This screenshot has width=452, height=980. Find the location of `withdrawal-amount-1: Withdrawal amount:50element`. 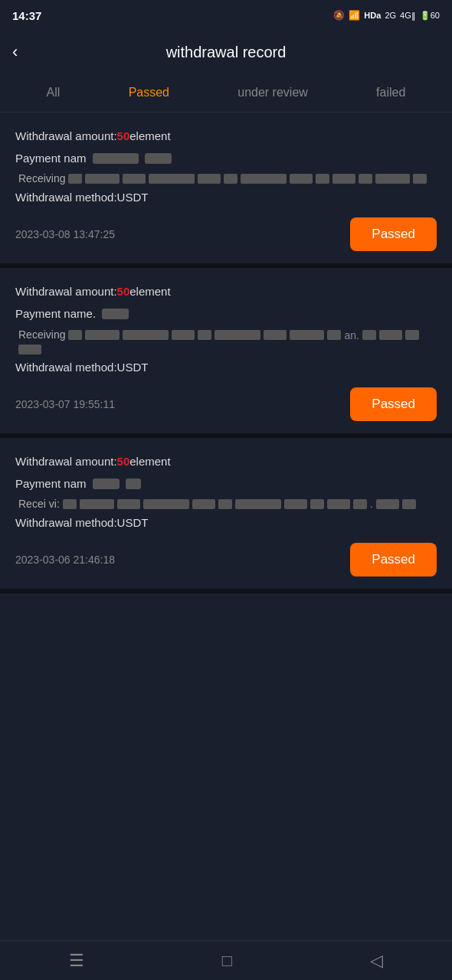

withdrawal-amount-1: Withdrawal amount:50element is located at coordinates (226, 136).